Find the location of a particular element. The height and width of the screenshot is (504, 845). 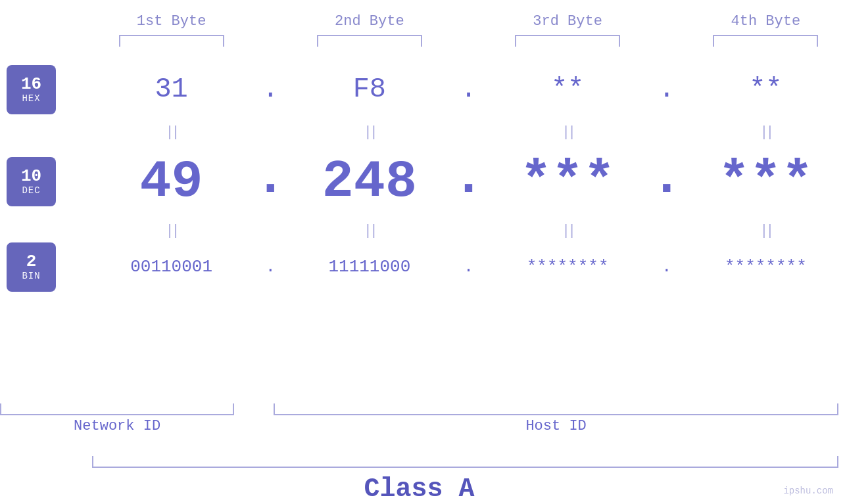

bottom-section: Network ID Host ID is located at coordinates (422, 423).